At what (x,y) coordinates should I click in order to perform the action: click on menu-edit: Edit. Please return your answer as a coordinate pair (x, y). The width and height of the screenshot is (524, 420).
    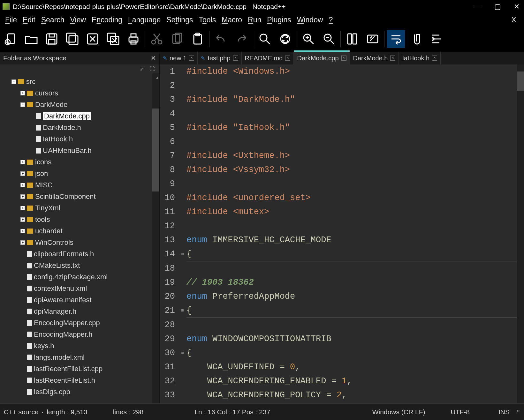
    Looking at the image, I should click on (29, 20).